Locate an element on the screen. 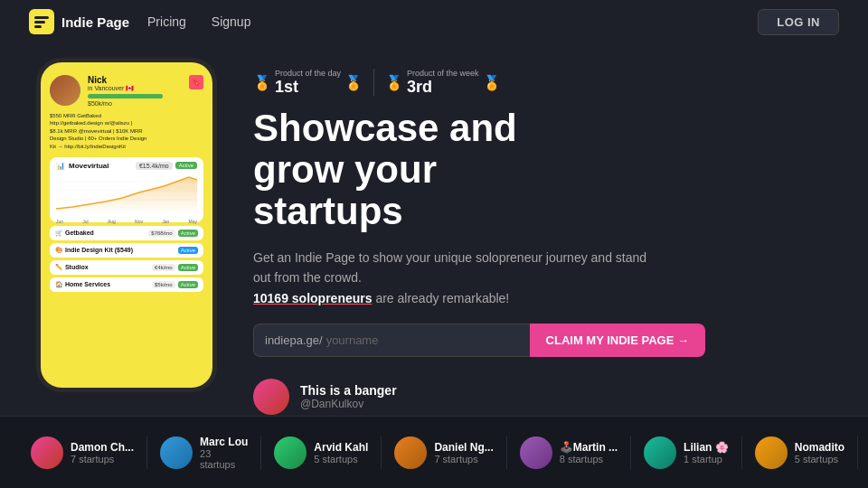 The image size is (868, 488). hero-subtitle: Get an Indie Page to show your unique so… is located at coordinates (452, 267).